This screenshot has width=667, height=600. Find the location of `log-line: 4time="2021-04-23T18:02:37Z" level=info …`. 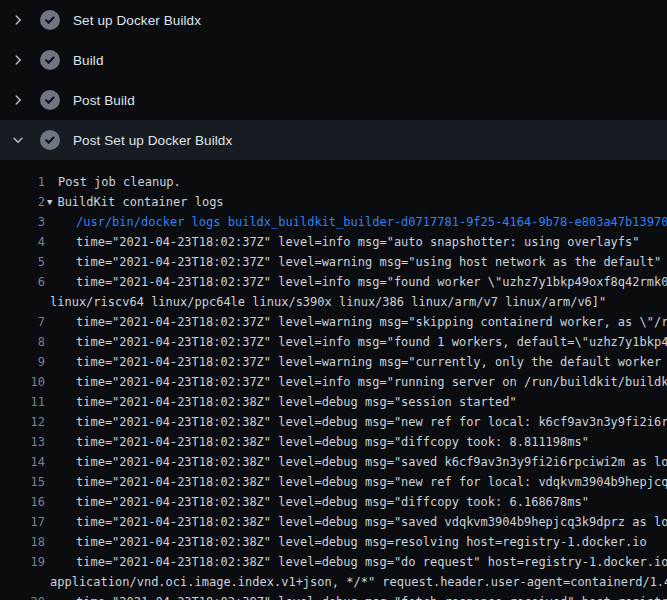

log-line: 4time="2021-04-23T18:02:37Z" level=info … is located at coordinates (334, 242).